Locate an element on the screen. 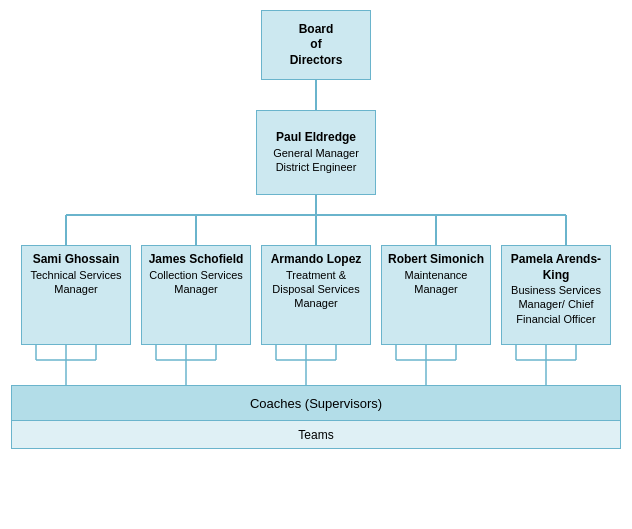  robert-node: Robert Simonich Maintenance Manager is located at coordinates (436, 295).